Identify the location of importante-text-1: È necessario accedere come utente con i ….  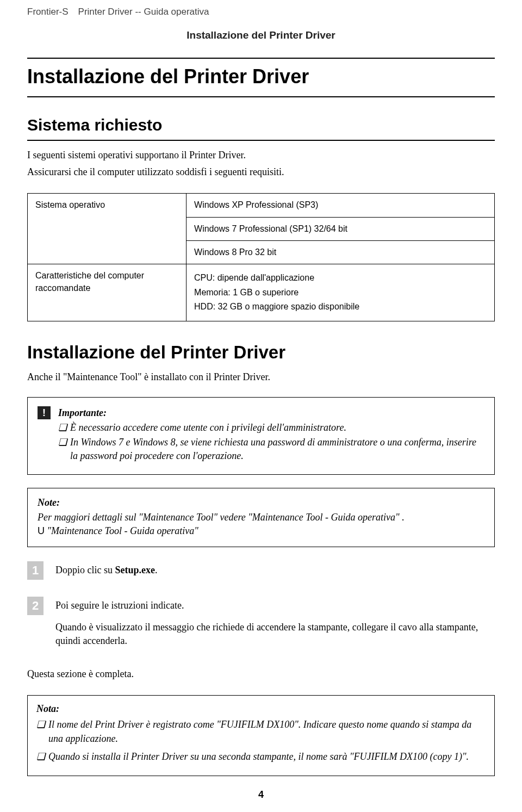
(208, 427).